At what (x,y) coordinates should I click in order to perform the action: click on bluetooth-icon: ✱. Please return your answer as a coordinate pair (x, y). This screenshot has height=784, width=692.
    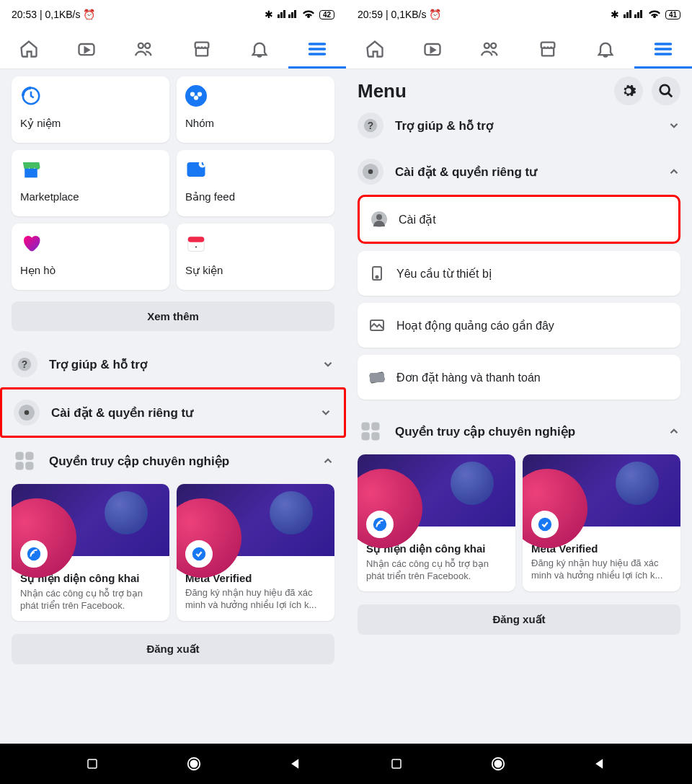
    Looking at the image, I should click on (615, 14).